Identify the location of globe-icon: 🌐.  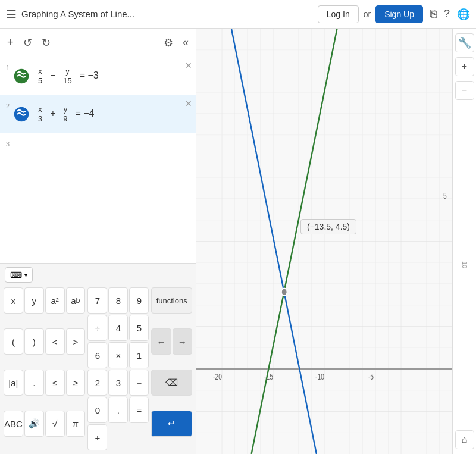
(464, 14).